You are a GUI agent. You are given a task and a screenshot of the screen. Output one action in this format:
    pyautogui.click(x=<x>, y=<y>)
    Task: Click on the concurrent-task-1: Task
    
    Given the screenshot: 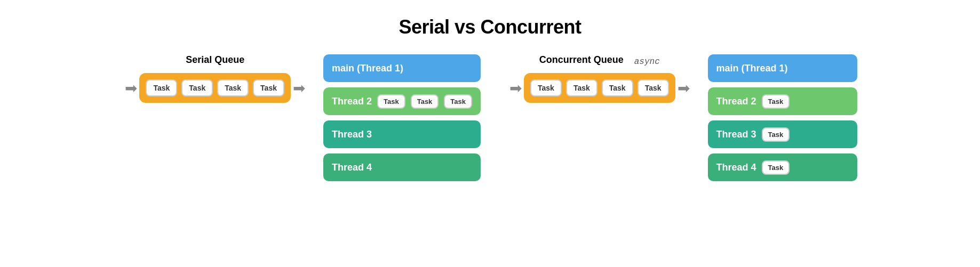 What is the action you would take?
    pyautogui.click(x=546, y=88)
    